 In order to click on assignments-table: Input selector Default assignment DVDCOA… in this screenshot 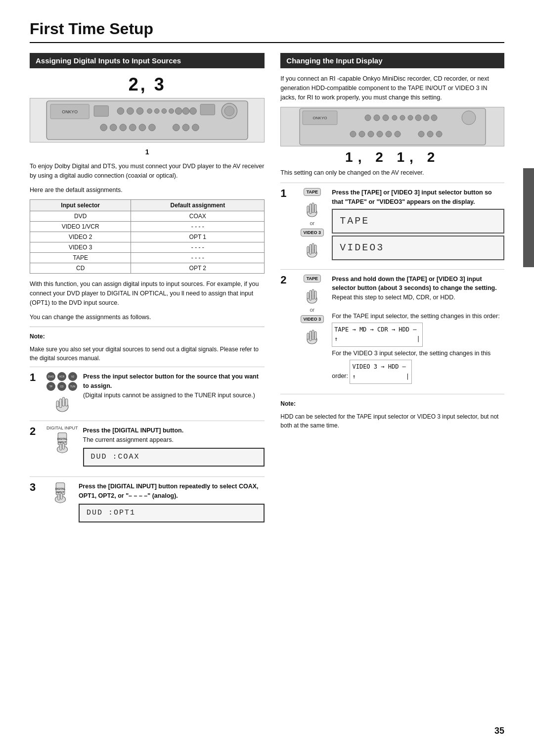, I will do `click(147, 236)`.